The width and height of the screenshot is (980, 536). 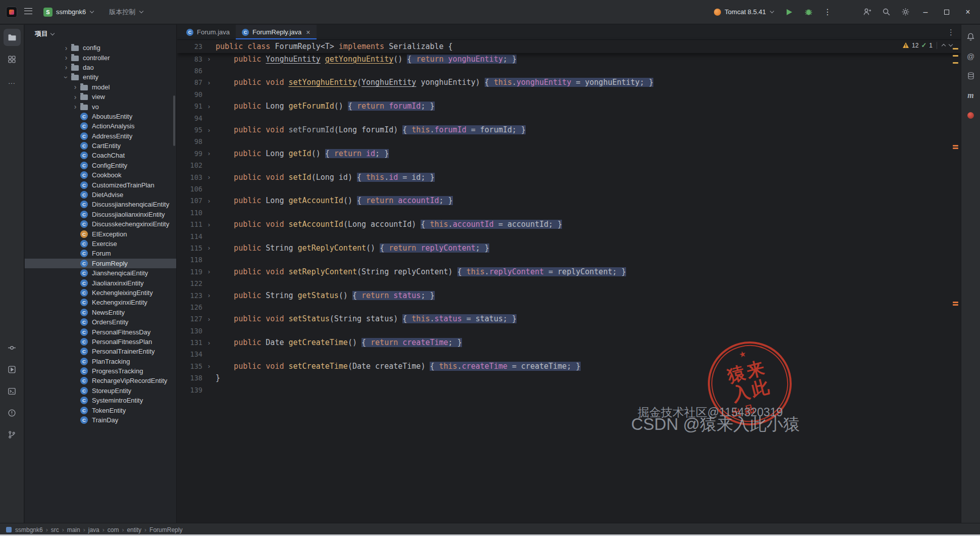 What do you see at coordinates (971, 56) in the screenshot?
I see `mentions-tool-icon: @` at bounding box center [971, 56].